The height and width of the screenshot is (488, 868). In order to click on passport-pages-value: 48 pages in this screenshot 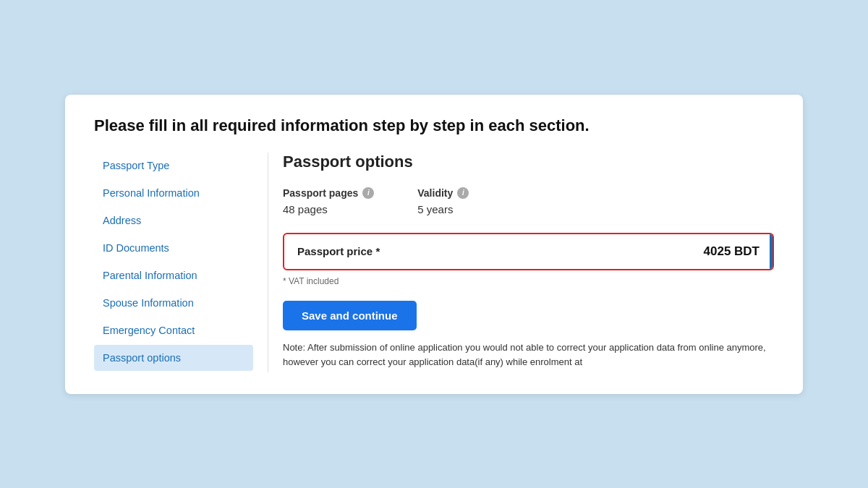, I will do `click(328, 210)`.